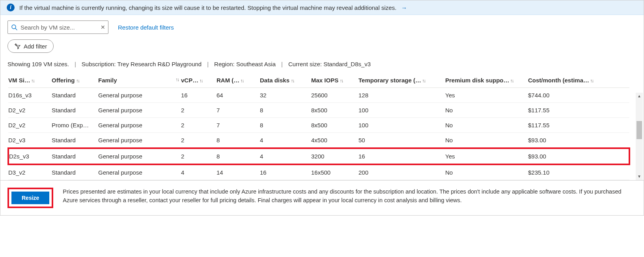  I want to click on cell-ram: 7, so click(238, 110).